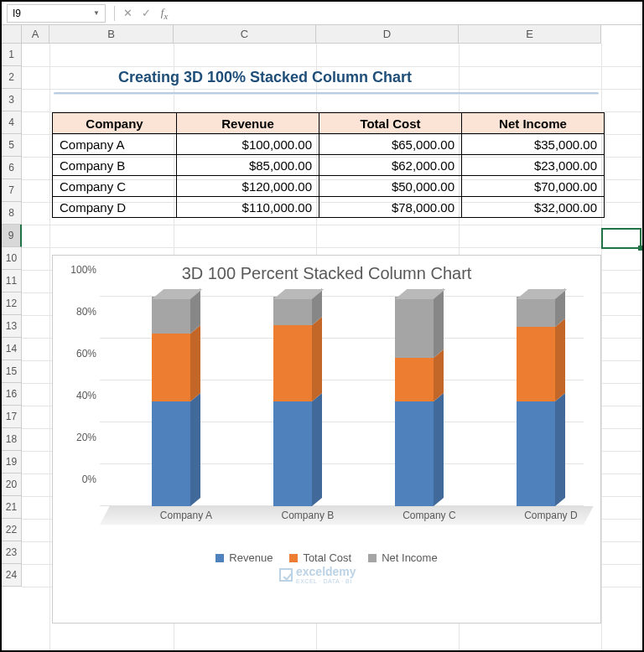 This screenshot has height=652, width=644. What do you see at coordinates (12, 575) in the screenshot?
I see `row-header-24: 24` at bounding box center [12, 575].